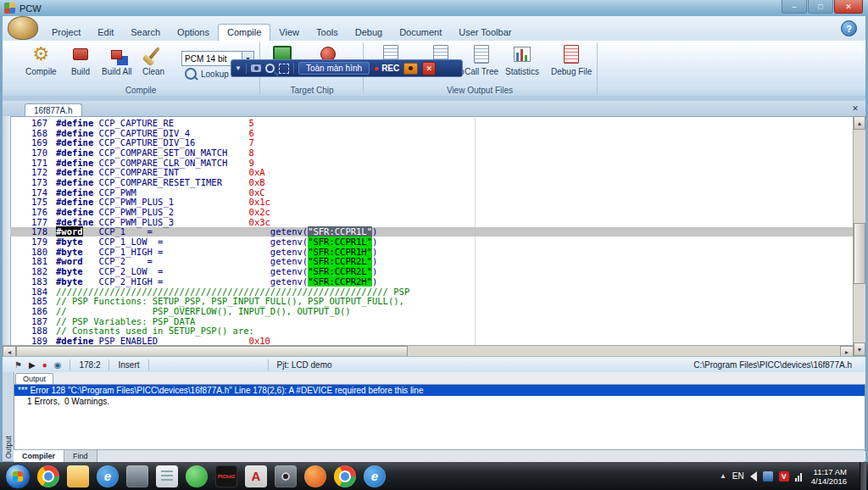  What do you see at coordinates (431, 292) in the screenshot?
I see `code-line: 184/////////////////////////////////////…` at bounding box center [431, 292].